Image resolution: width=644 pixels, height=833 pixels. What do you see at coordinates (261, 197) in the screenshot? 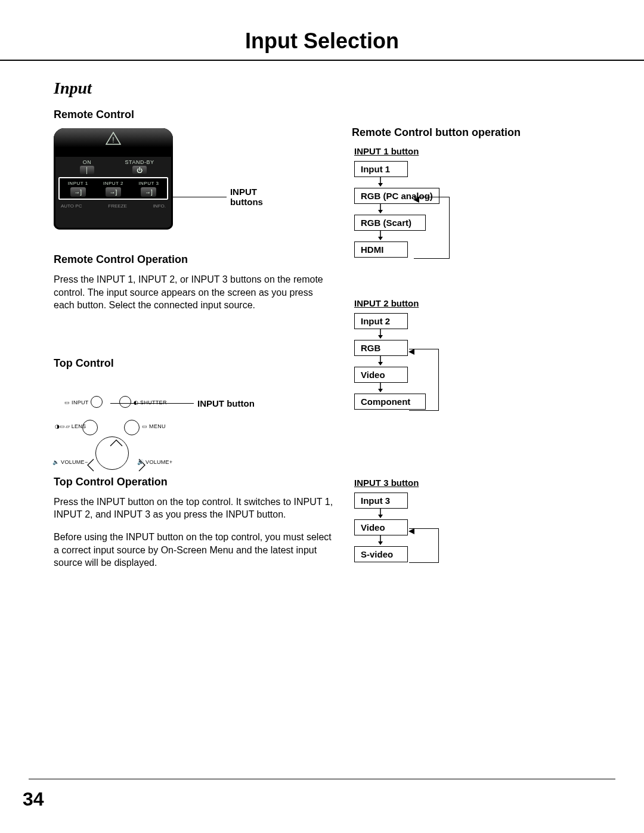
I see `input-buttons-callout: INPUT buttons` at bounding box center [261, 197].